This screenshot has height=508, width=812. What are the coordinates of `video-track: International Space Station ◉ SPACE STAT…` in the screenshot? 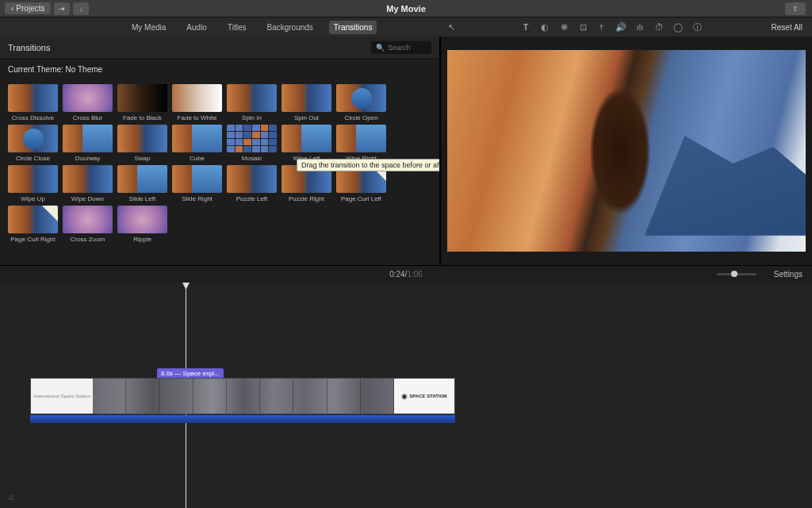 It's located at (243, 396).